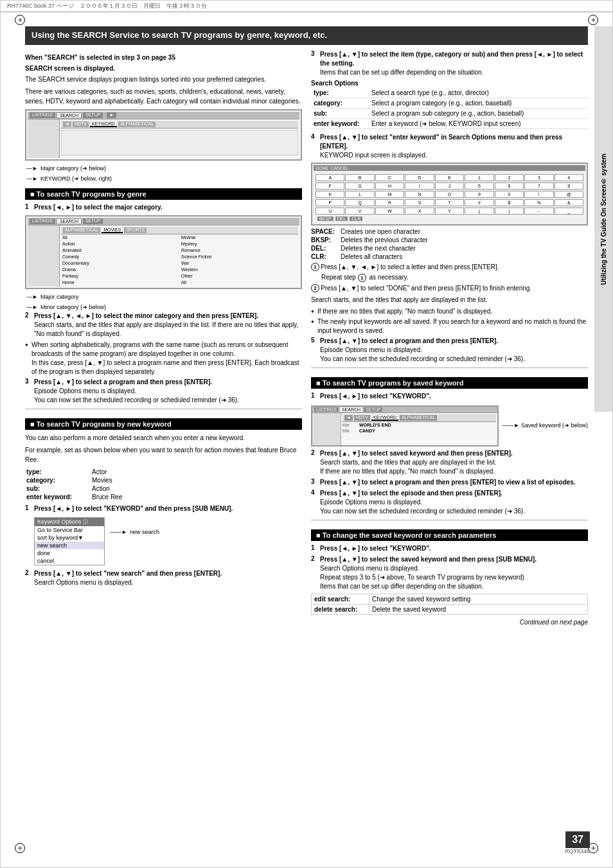 Image resolution: width=613 pixels, height=868 pixels. What do you see at coordinates (479, 194) in the screenshot?
I see `key-9: 9` at bounding box center [479, 194].